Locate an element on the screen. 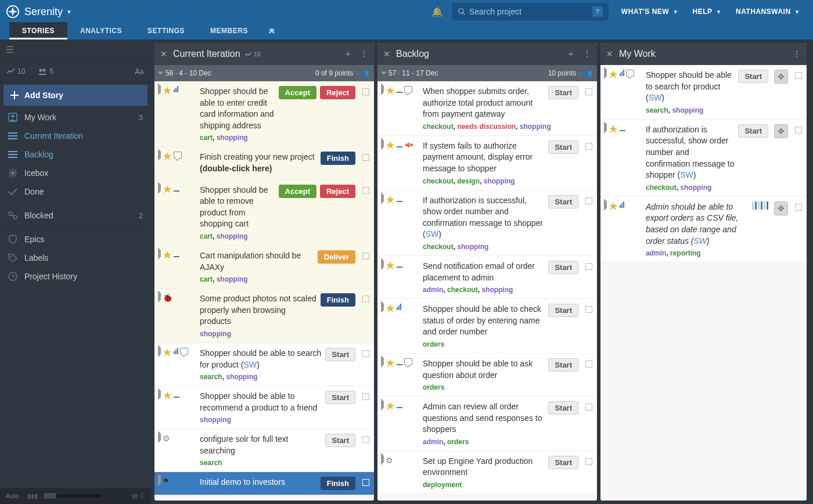  story-row: ⚙Set up Engine Yard production environme… is located at coordinates (487, 473).